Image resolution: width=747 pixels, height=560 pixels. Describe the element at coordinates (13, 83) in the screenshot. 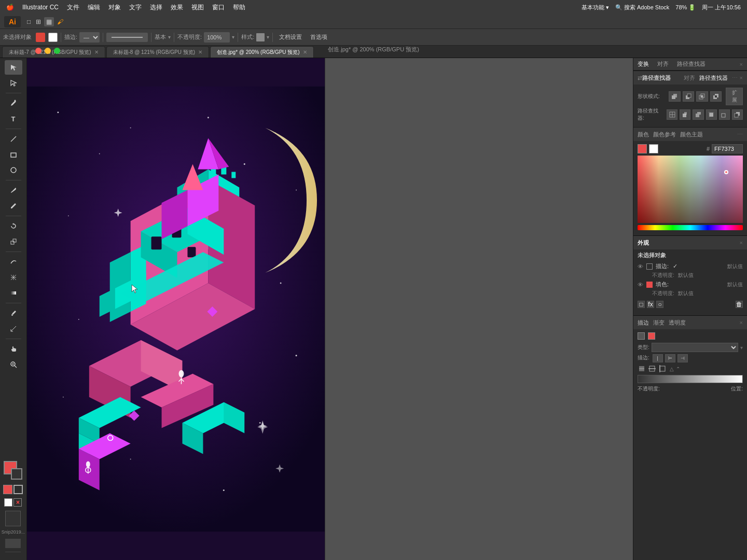

I see `direct-select-tool` at that location.